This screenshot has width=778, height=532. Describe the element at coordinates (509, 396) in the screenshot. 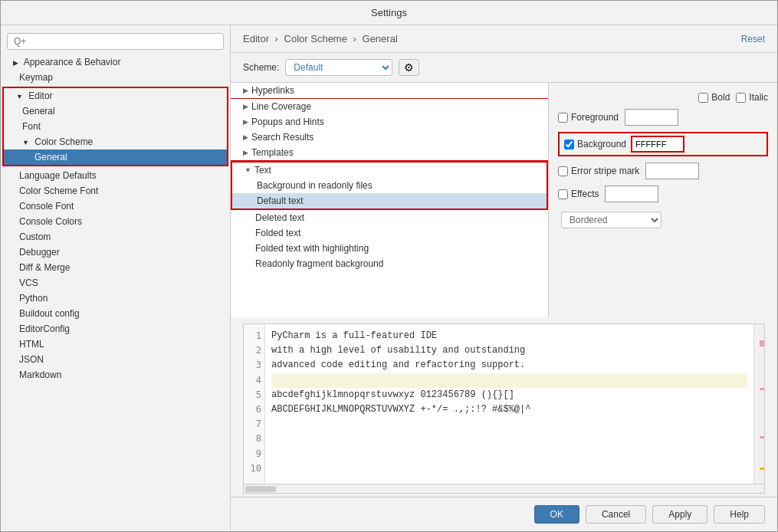

I see `code-line-5: abcdefghijklmnopqrstuvwxyz 0123456789 ()…` at that location.